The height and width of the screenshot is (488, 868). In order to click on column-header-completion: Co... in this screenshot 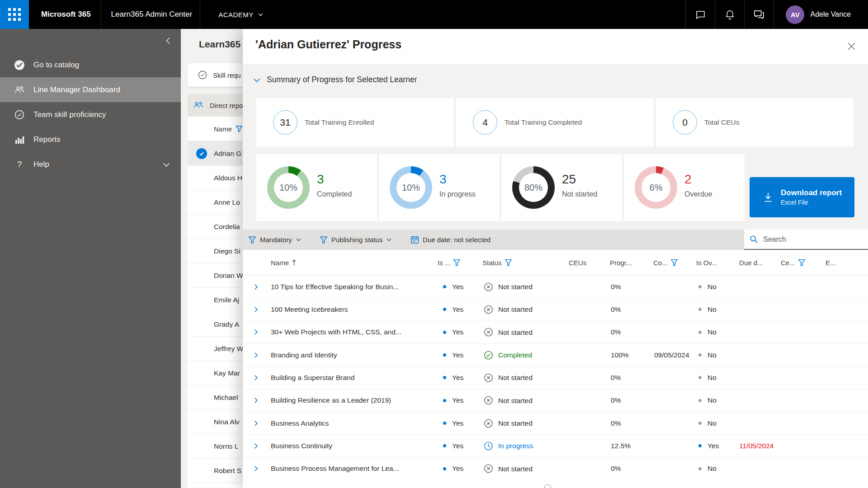, I will do `click(665, 263)`.